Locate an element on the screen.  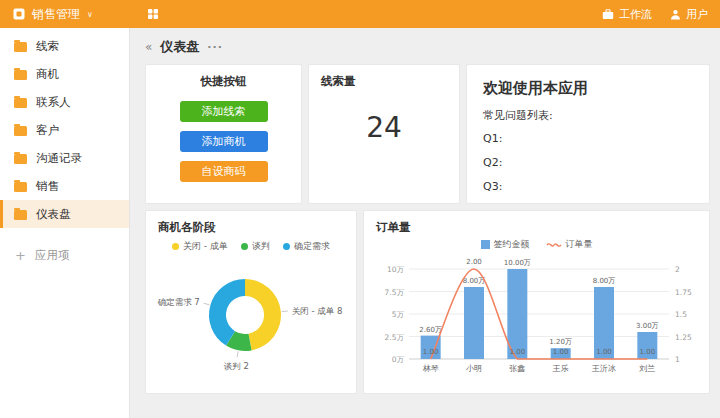
sidebar-item-1: 商机 is located at coordinates (64, 74).